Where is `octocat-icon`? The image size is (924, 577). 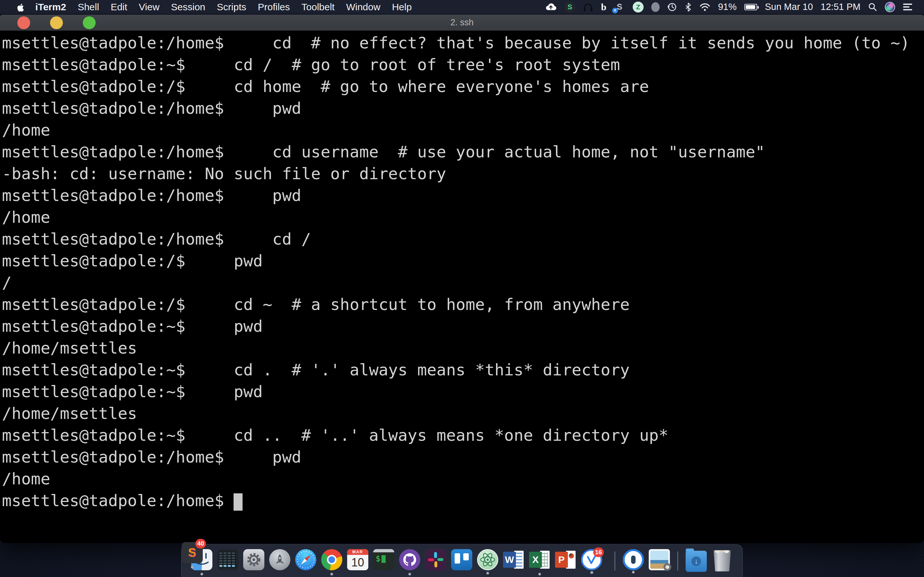
octocat-icon is located at coordinates (410, 559).